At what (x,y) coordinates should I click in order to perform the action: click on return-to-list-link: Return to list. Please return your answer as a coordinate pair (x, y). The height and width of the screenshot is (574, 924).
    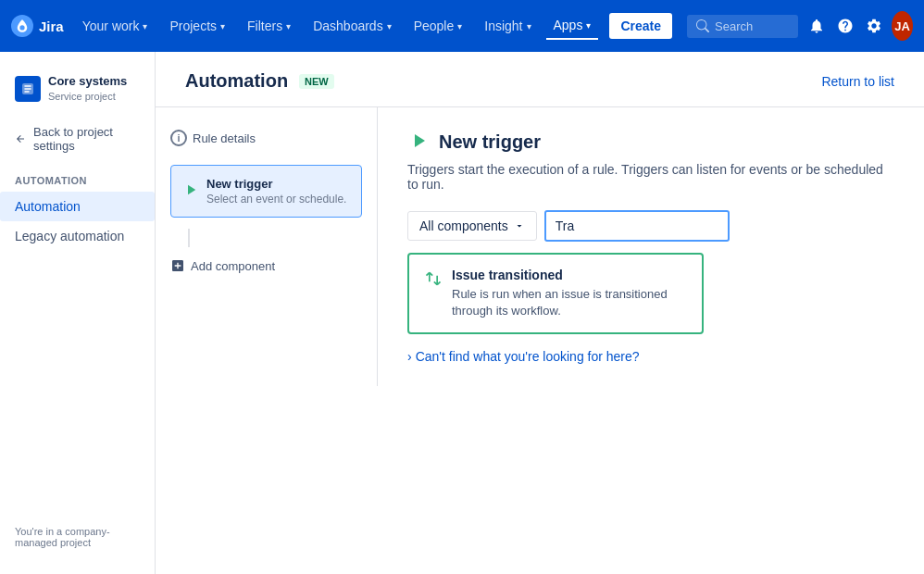
    Looking at the image, I should click on (857, 81).